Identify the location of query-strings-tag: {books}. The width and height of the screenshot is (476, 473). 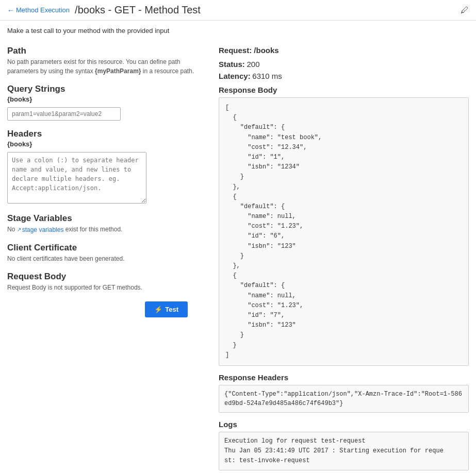
(108, 99).